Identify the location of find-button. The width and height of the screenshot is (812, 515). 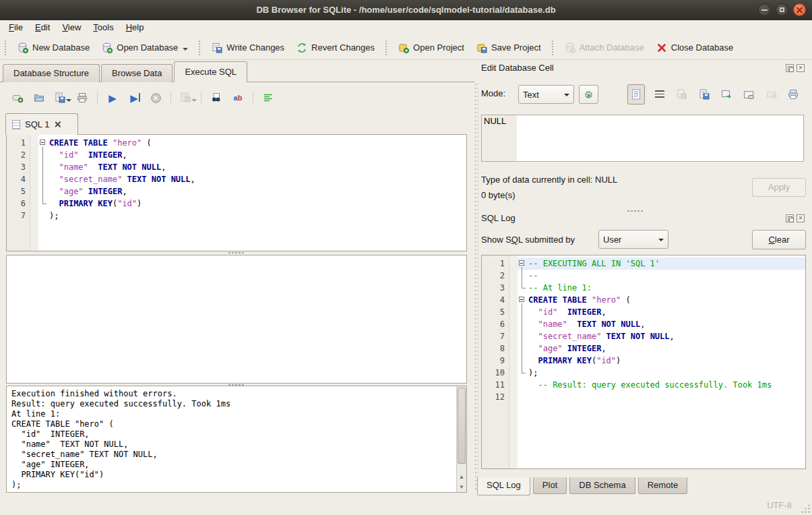
(216, 98).